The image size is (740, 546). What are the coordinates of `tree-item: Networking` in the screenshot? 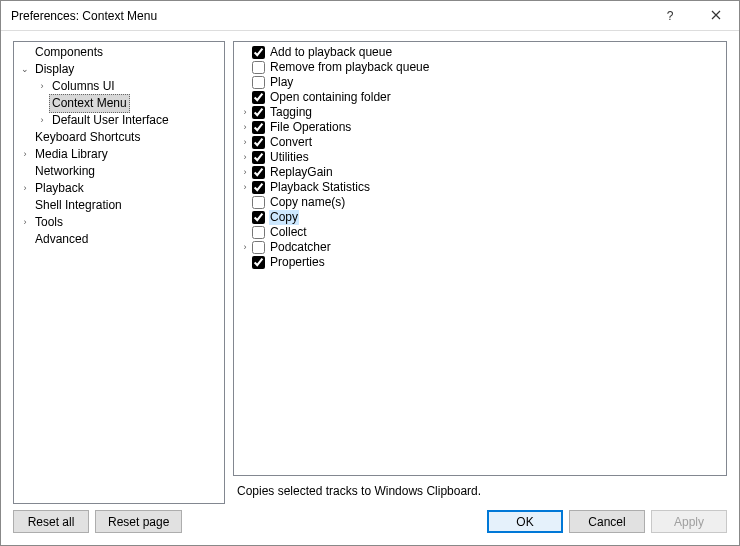 It's located at (121, 172).